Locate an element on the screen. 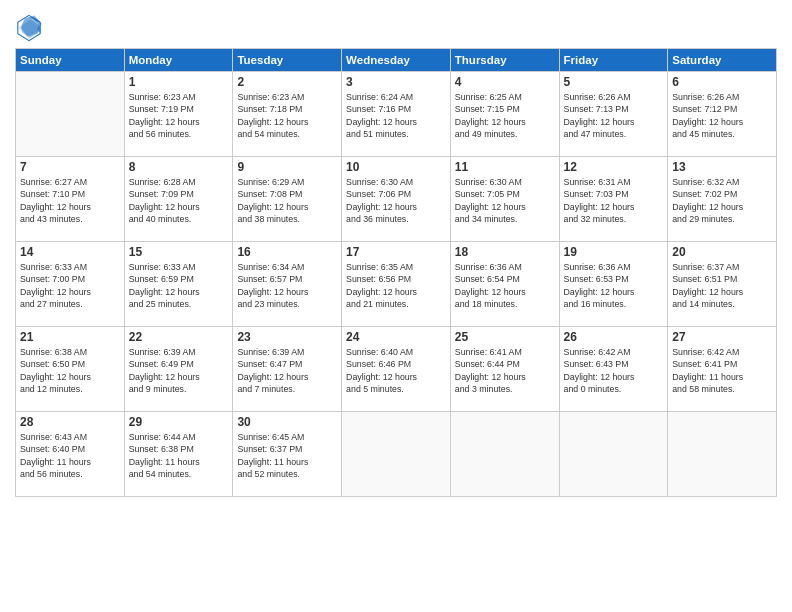 This screenshot has width=792, height=612. day-number: 17 is located at coordinates (396, 252).